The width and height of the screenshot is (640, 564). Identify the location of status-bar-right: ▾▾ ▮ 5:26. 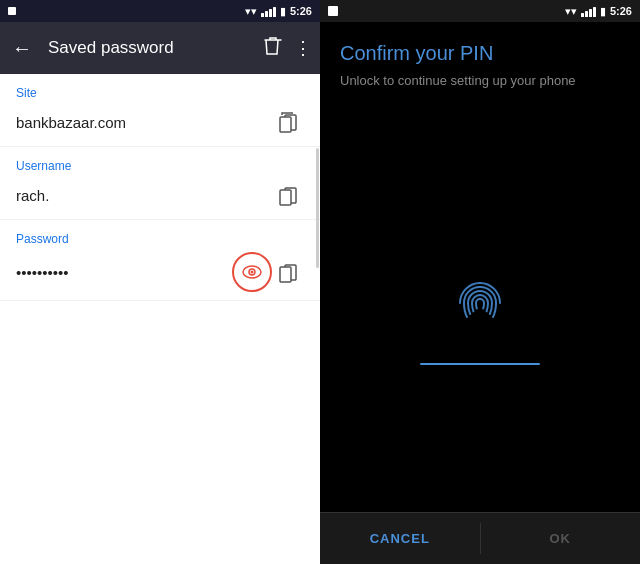
(480, 11).